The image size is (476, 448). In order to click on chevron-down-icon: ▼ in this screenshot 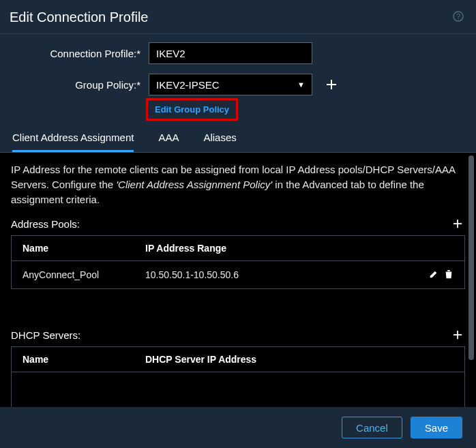, I will do `click(301, 85)`.